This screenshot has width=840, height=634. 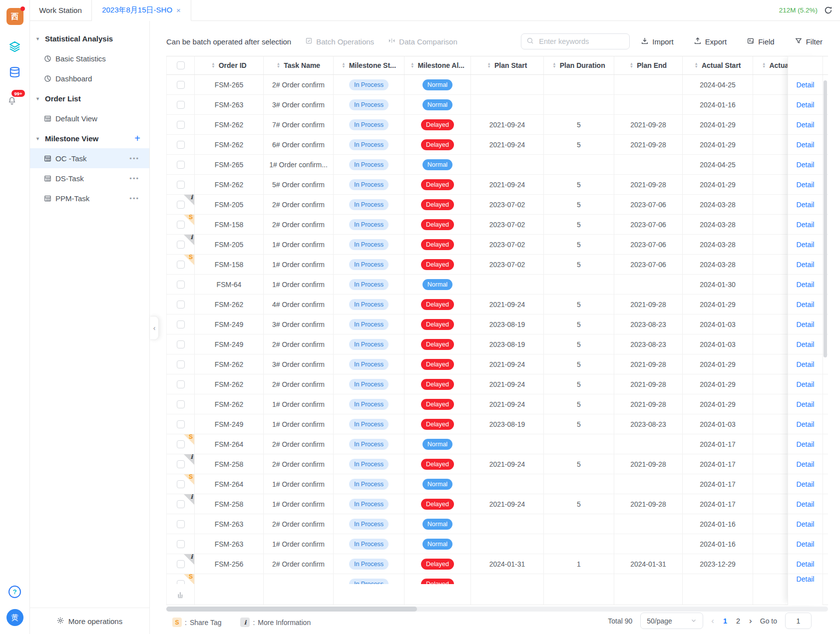 I want to click on export-button: Export, so click(x=710, y=42).